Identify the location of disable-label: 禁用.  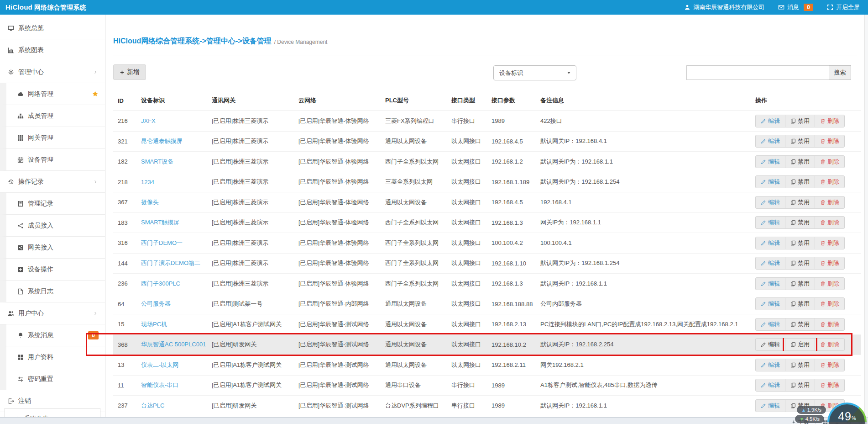
(804, 304).